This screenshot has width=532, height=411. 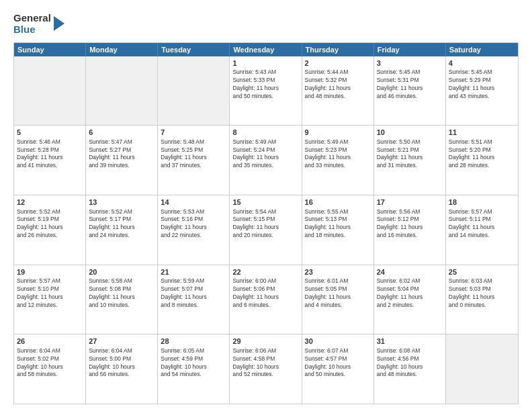 I want to click on cell-info: Sunrise: 6:07 AM Sunset: 4:57 PM Dayligh…, so click(x=338, y=363).